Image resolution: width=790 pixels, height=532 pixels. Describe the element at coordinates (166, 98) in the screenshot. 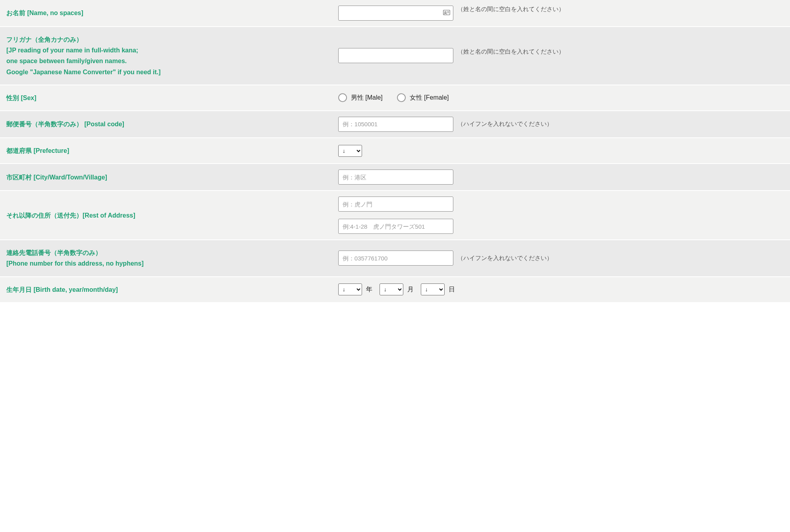

I see `label-sex: 性別 [Sex]` at that location.